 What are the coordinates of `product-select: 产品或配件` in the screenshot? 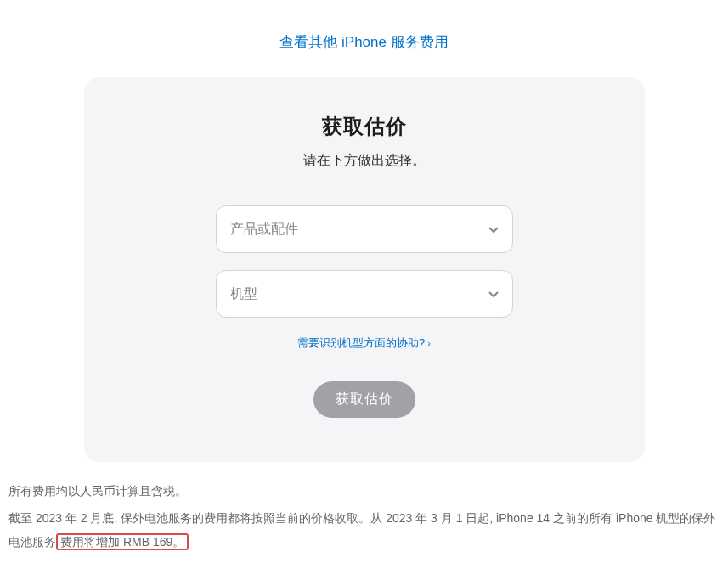 It's located at (364, 229).